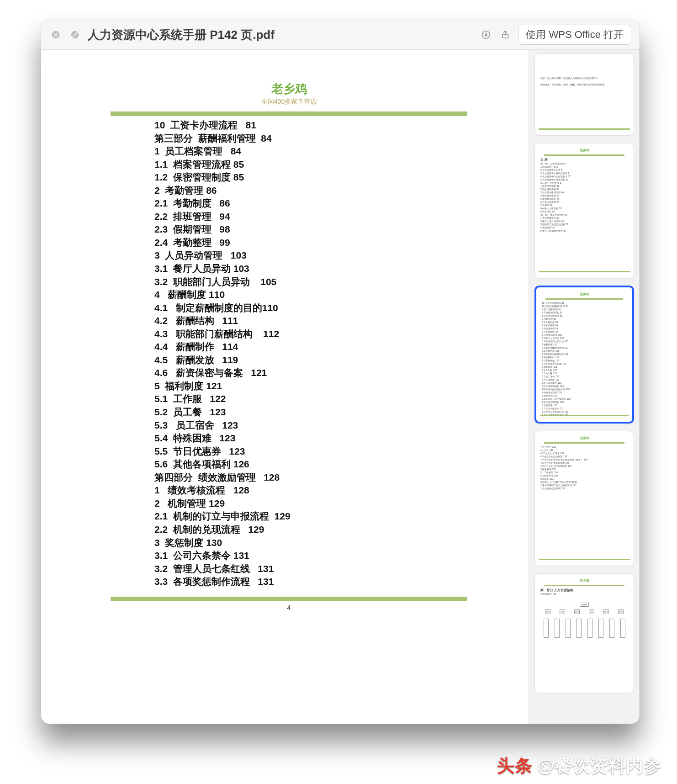 The width and height of the screenshot is (677, 784). Describe the element at coordinates (340, 35) in the screenshot. I see `toolbar: 人力资源中心系统手册 P142 页.pdf 使用 WPS Office 打开` at that location.